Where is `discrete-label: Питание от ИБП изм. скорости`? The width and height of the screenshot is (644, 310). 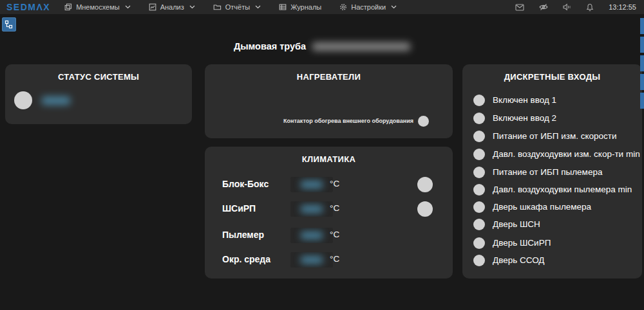 discrete-label: Питание от ИБП изм. скорости is located at coordinates (555, 136).